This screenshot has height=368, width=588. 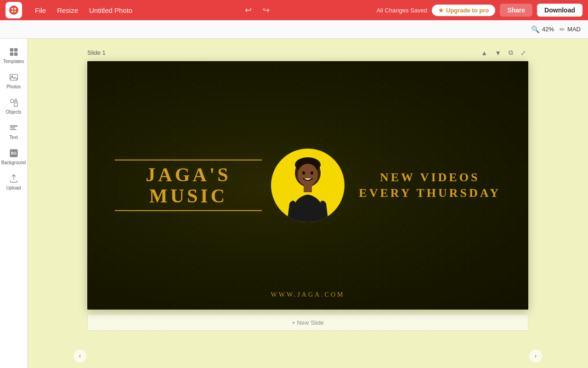 What do you see at coordinates (14, 112) in the screenshot?
I see `objects-label: Objects` at bounding box center [14, 112].